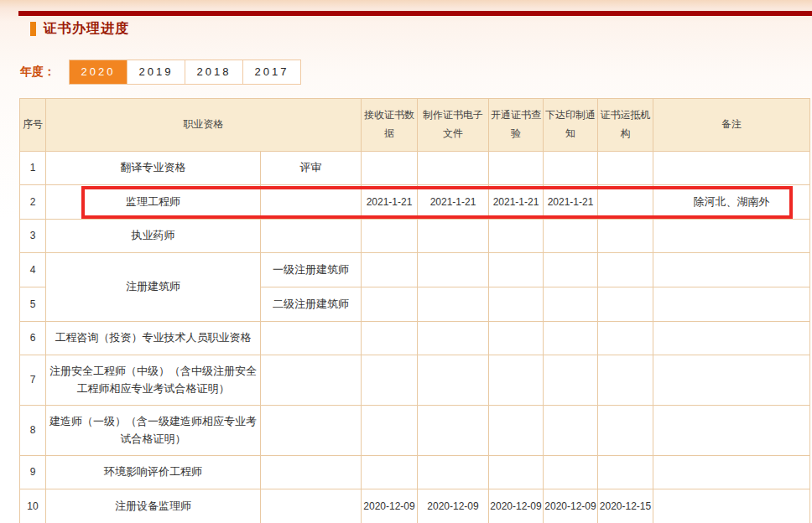 The image size is (812, 523). What do you see at coordinates (570, 126) in the screenshot?
I see `col-header-notify: 下达印制通知` at bounding box center [570, 126].